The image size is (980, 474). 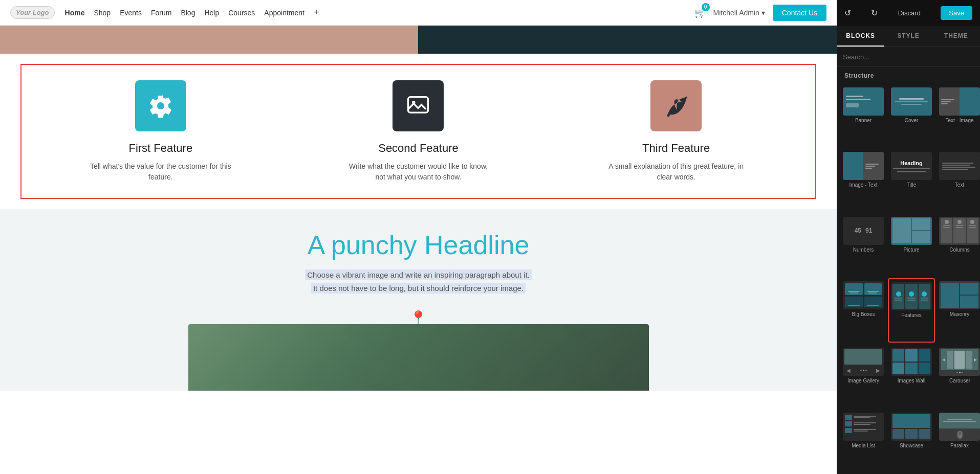 What do you see at coordinates (161, 13) in the screenshot?
I see `nav-forum: Forum` at bounding box center [161, 13].